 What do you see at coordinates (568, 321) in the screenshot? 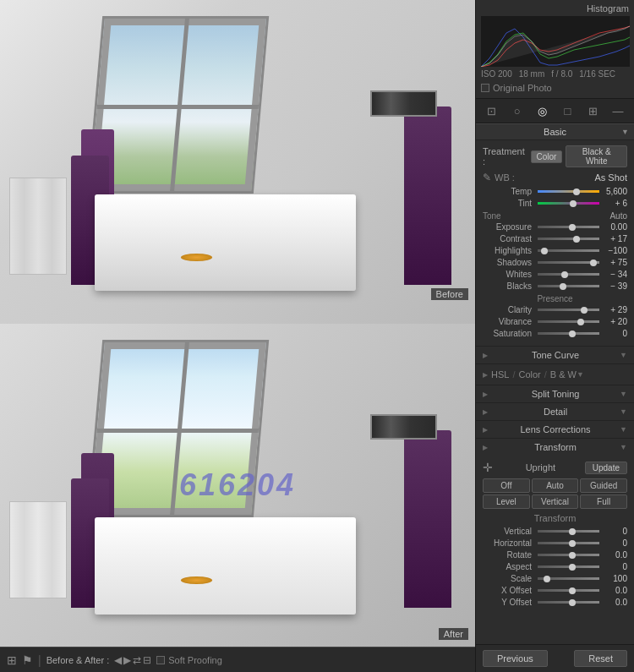
I see `vibrance-slider-track` at bounding box center [568, 321].